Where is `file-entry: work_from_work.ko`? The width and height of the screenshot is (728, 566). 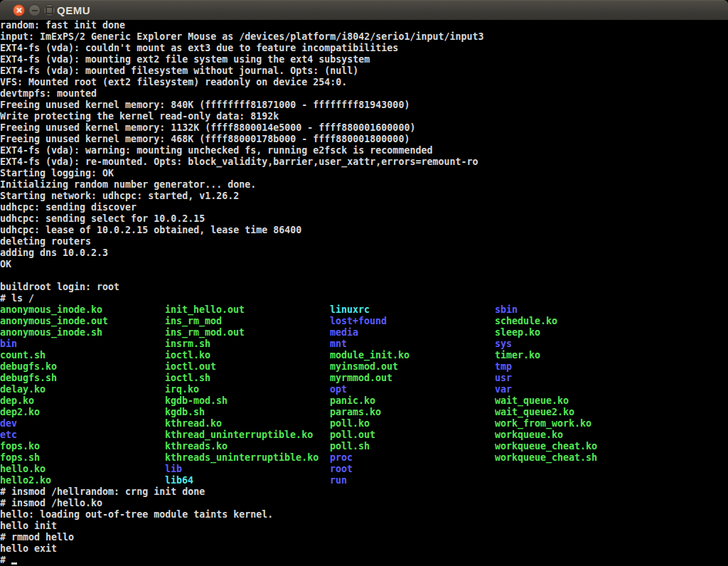 file-entry: work_from_work.ko is located at coordinates (543, 424).